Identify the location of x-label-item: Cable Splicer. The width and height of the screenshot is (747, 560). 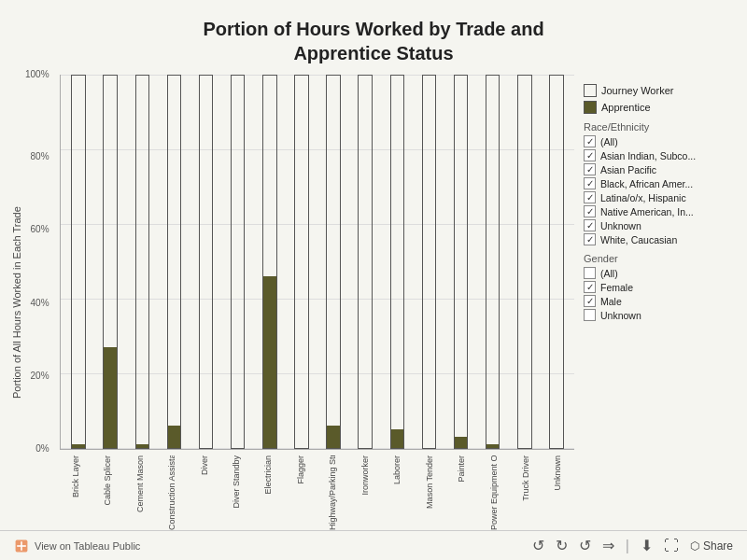
(107, 491).